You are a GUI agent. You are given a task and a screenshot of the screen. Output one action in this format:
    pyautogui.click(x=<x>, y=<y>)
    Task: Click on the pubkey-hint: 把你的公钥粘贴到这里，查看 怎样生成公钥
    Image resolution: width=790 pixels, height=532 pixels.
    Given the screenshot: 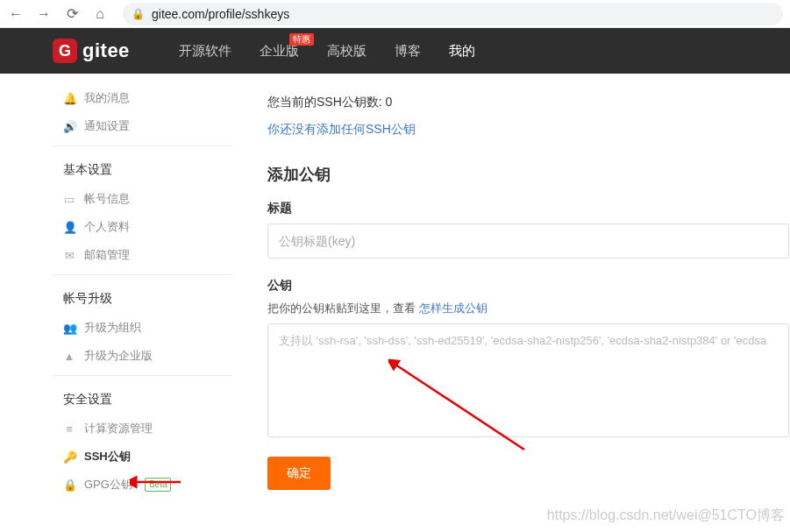 What is the action you would take?
    pyautogui.click(x=529, y=309)
    